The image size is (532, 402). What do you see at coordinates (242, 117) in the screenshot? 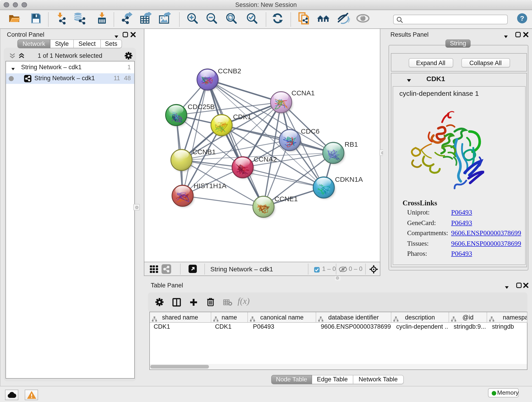
I see `svg-text: CDK1` at bounding box center [242, 117].